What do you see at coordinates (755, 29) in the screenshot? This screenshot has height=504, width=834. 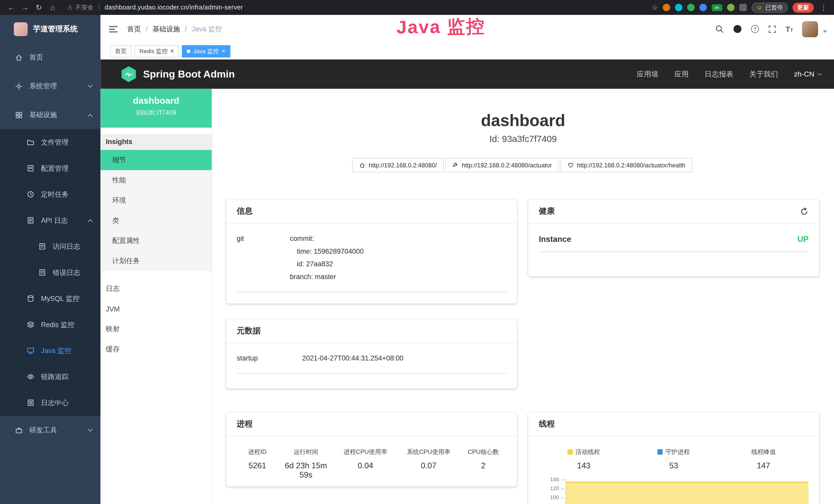 I see `help-icon: ?` at bounding box center [755, 29].